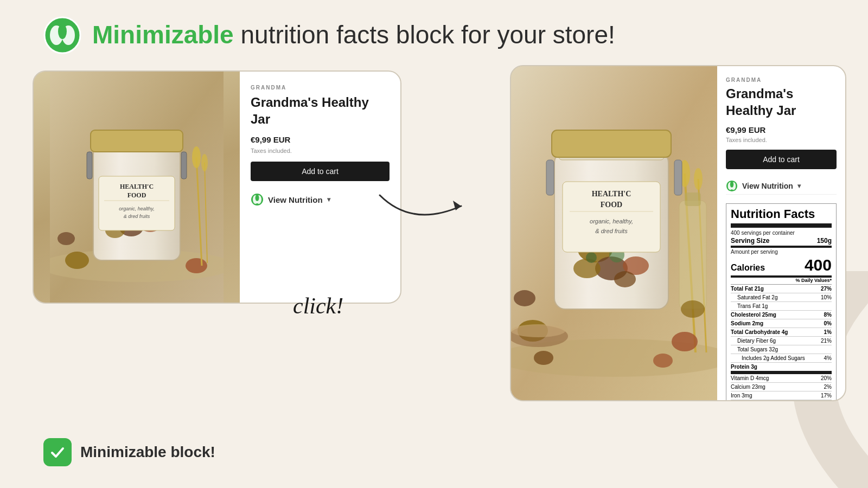 The image size is (868, 488). I want to click on left-product-title: Grandma's Healthy Jar, so click(320, 111).